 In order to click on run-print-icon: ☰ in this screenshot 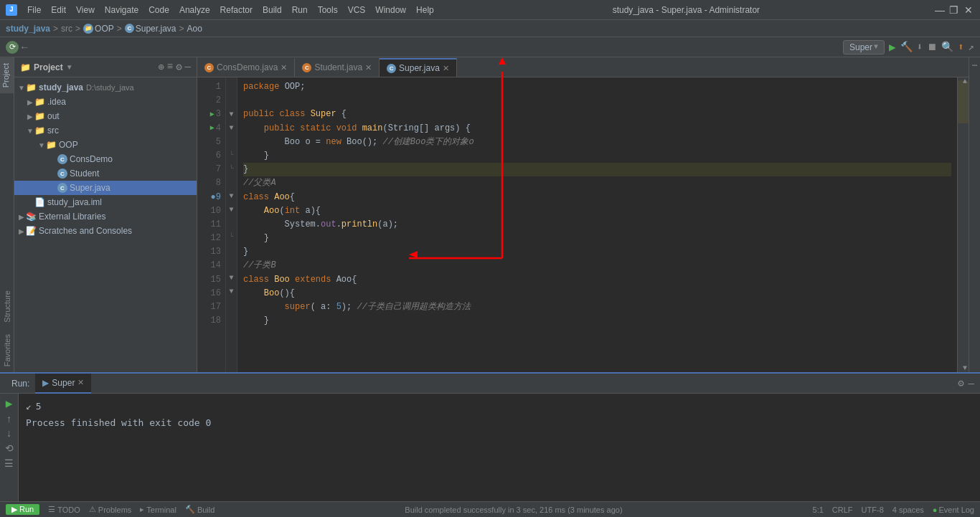, I will do `click(9, 463)`.